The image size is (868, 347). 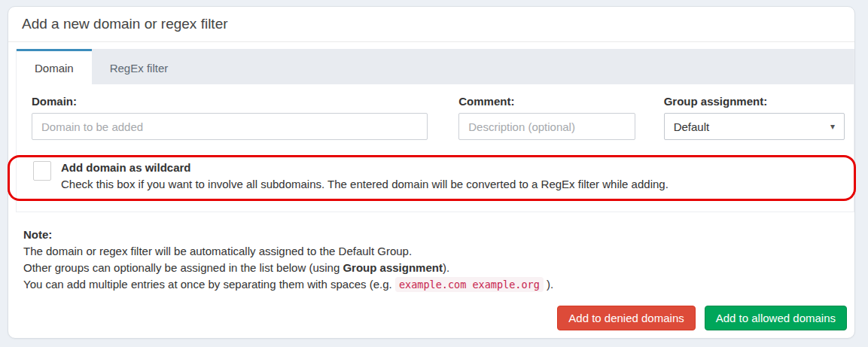 What do you see at coordinates (54, 66) in the screenshot?
I see `tab-domain: Domain` at bounding box center [54, 66].